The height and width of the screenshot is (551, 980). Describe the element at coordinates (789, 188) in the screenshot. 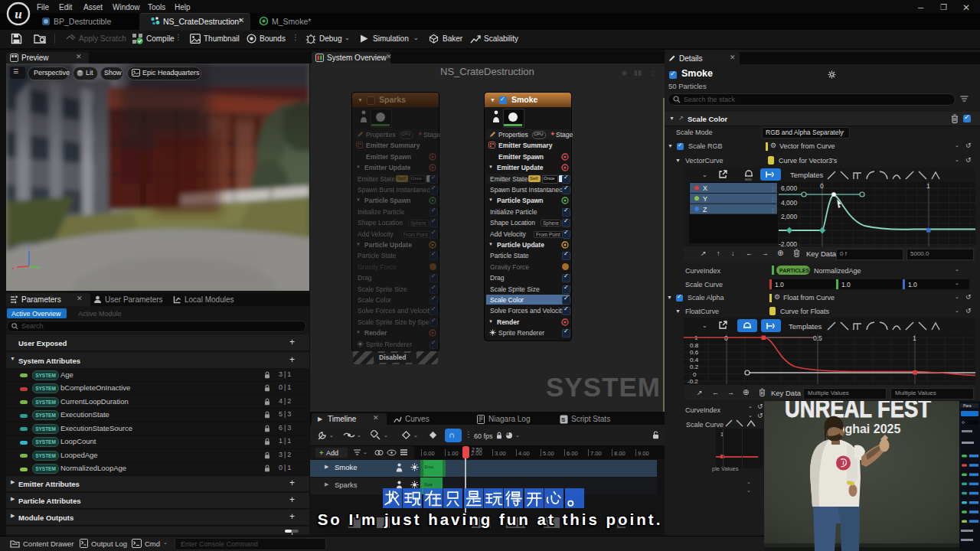

I see `svg-text: 6,000` at that location.